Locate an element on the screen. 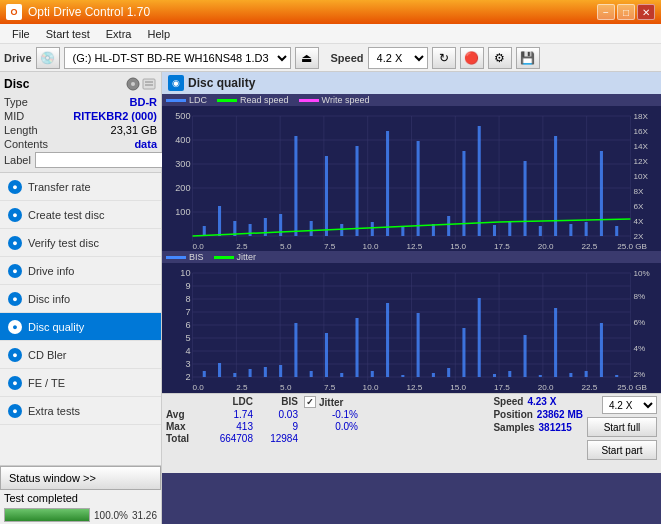 This screenshot has width=661, height=524. position-row: Position 23862 MB is located at coordinates (538, 414).